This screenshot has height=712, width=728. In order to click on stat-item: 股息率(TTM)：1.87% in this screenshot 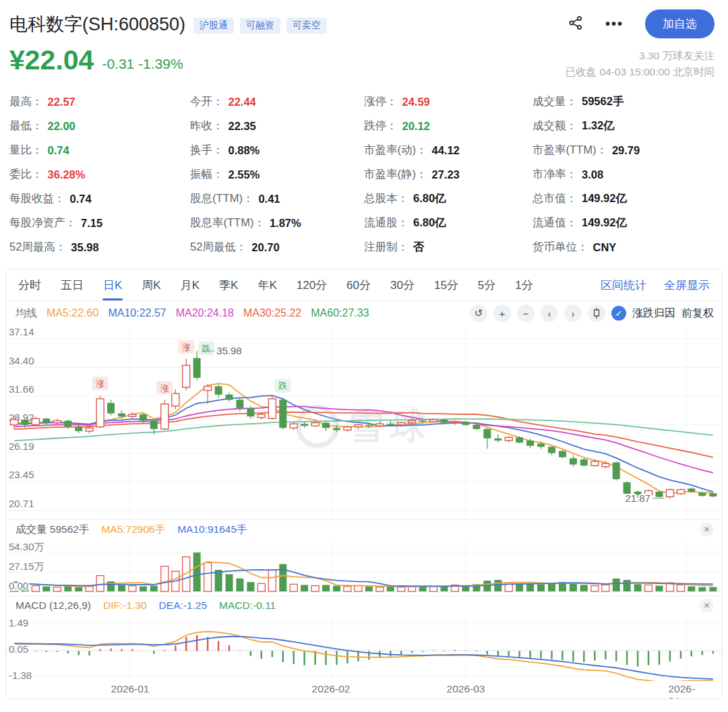, I will do `click(277, 223)`.